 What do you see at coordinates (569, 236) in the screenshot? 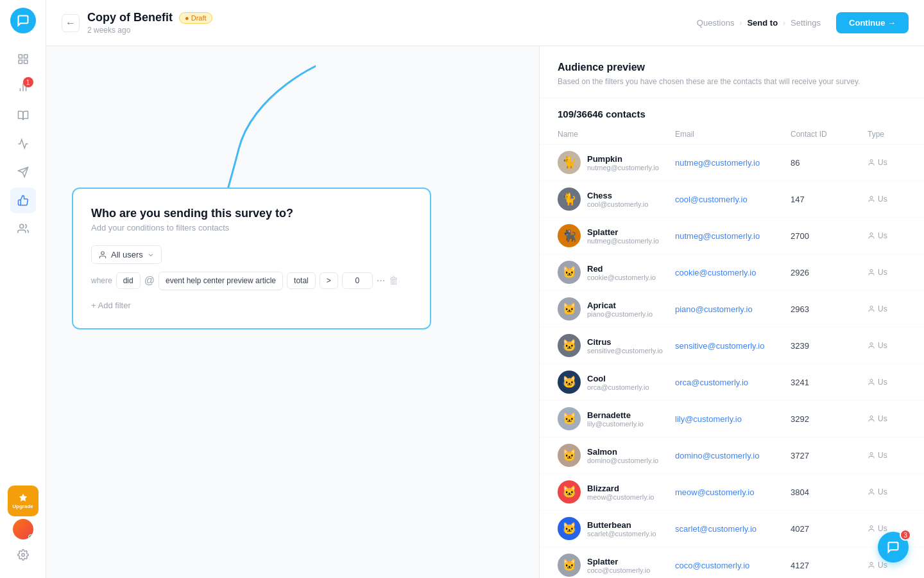
I see `contact-avatar: 🐈‍⬛` at bounding box center [569, 236].